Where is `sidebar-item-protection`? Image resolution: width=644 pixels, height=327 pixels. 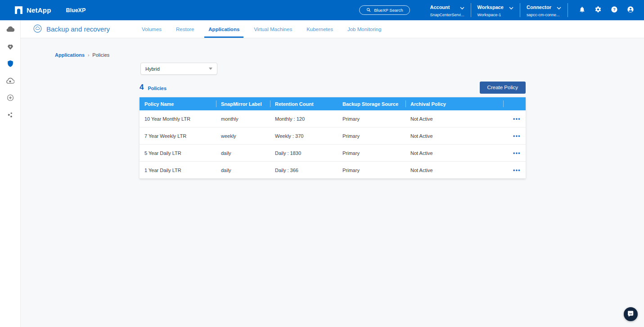 sidebar-item-protection is located at coordinates (10, 64).